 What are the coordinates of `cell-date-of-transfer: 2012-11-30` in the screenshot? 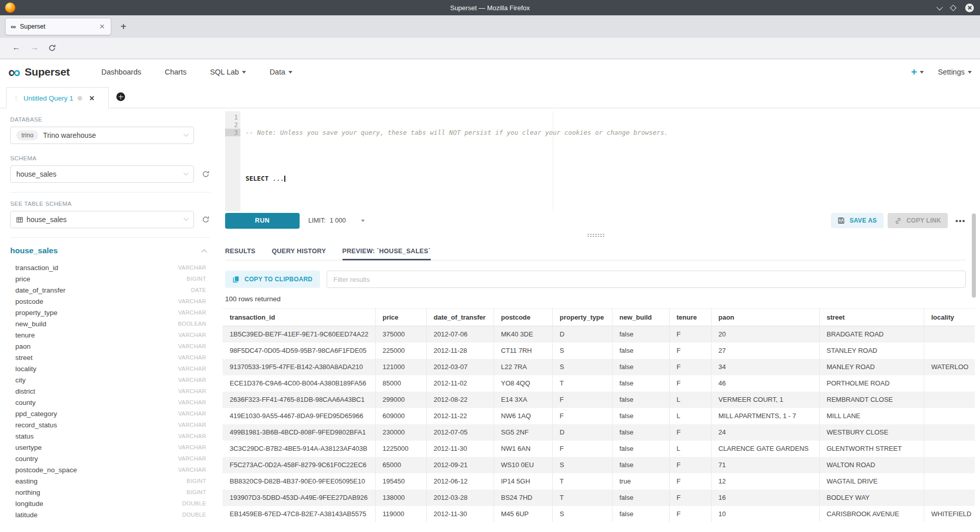 It's located at (460, 449).